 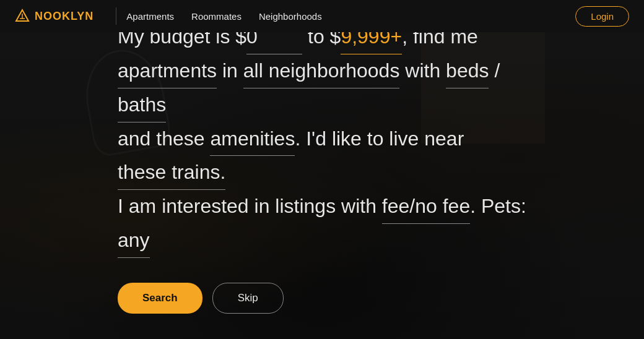 What do you see at coordinates (467, 72) in the screenshot?
I see `beds-link: beds` at bounding box center [467, 72].